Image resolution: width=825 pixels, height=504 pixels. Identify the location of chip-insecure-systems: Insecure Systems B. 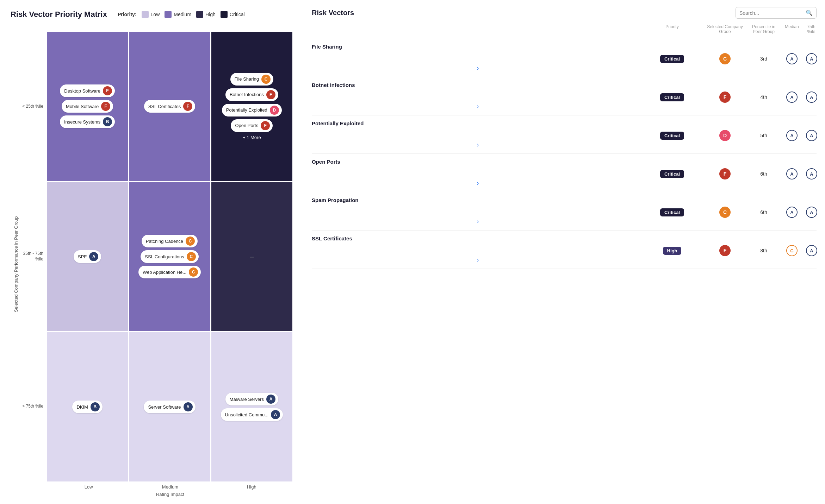
(87, 122).